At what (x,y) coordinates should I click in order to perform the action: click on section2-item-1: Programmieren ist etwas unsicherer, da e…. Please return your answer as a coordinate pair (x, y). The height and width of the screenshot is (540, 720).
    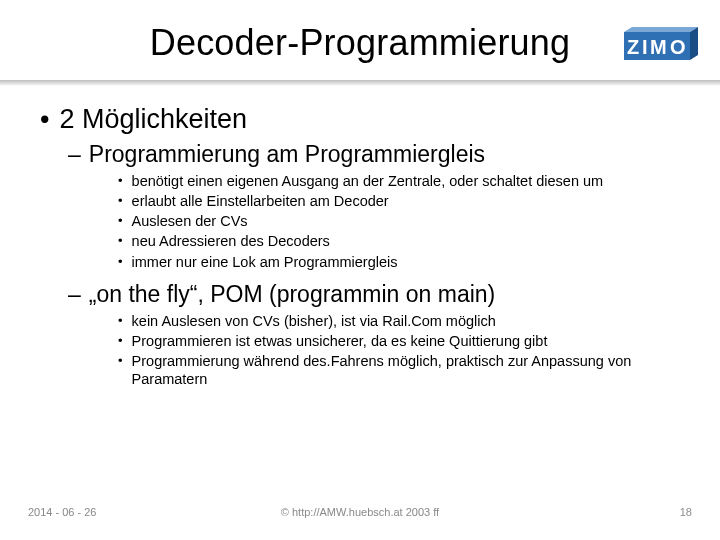
    Looking at the image, I should click on (409, 341).